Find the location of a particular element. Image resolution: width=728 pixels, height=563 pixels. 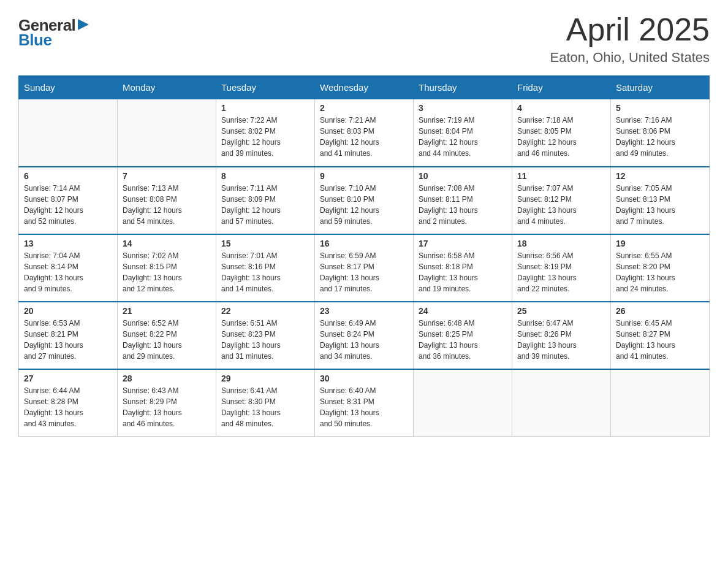

day-number: 6 is located at coordinates (68, 176).